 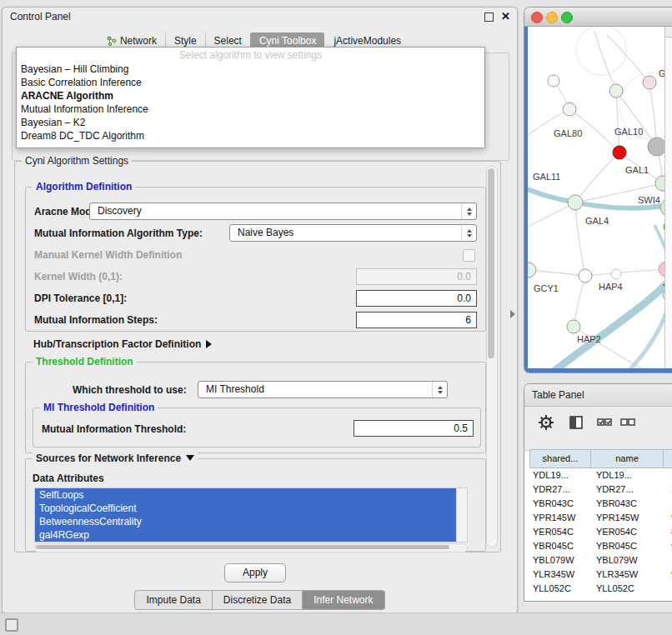 What do you see at coordinates (600, 560) in the screenshot?
I see `table-row: YBL079WYBL079W` at bounding box center [600, 560].